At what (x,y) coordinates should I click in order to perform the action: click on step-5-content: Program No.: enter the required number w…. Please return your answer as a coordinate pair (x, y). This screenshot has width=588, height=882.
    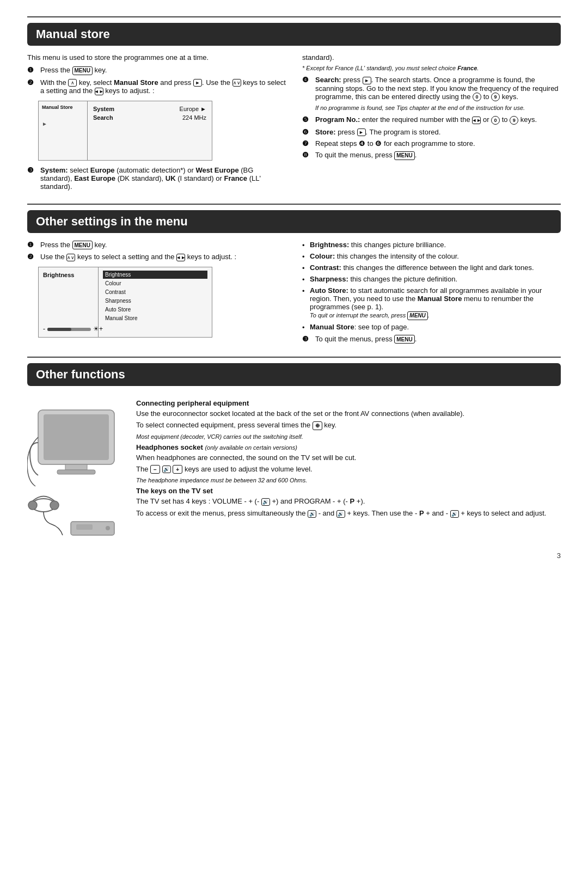
    Looking at the image, I should click on (438, 120).